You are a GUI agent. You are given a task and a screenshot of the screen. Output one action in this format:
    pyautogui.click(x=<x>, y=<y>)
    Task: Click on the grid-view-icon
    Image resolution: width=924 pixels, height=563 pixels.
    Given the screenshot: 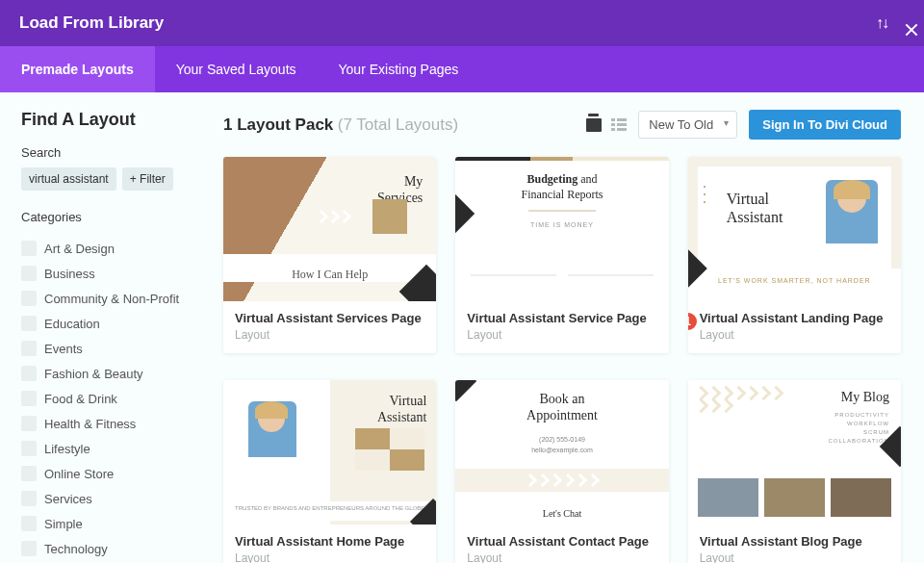 What is the action you would take?
    pyautogui.click(x=594, y=125)
    